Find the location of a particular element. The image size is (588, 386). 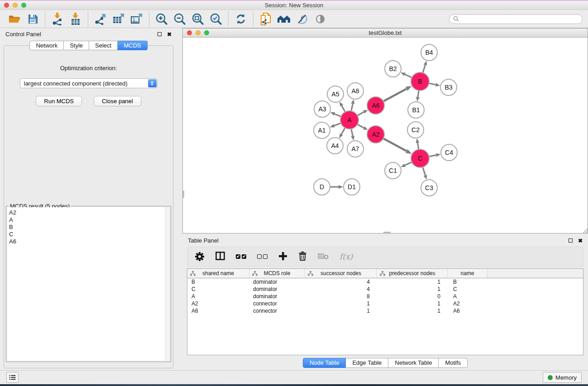

graph-edge-A-A5 is located at coordinates (343, 109).